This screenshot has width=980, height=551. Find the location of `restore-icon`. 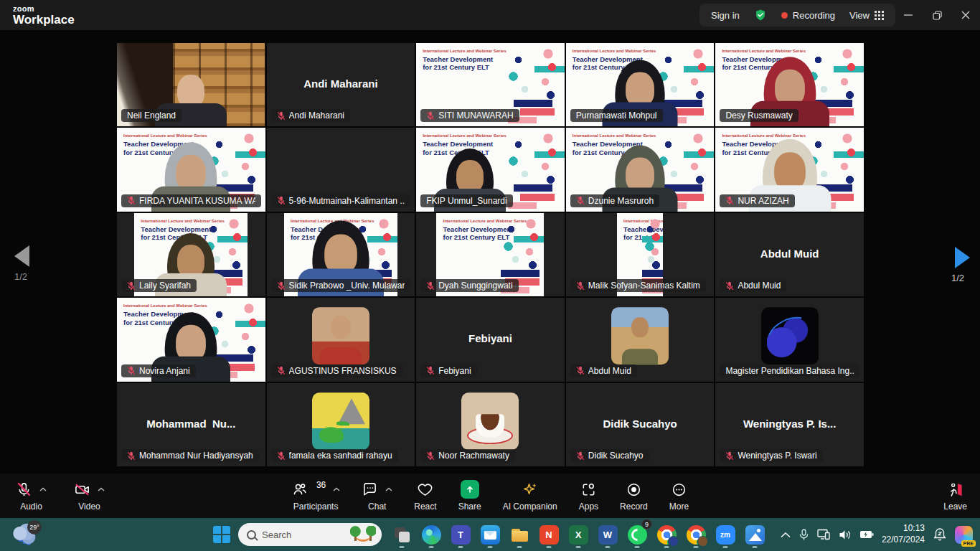

restore-icon is located at coordinates (937, 16).